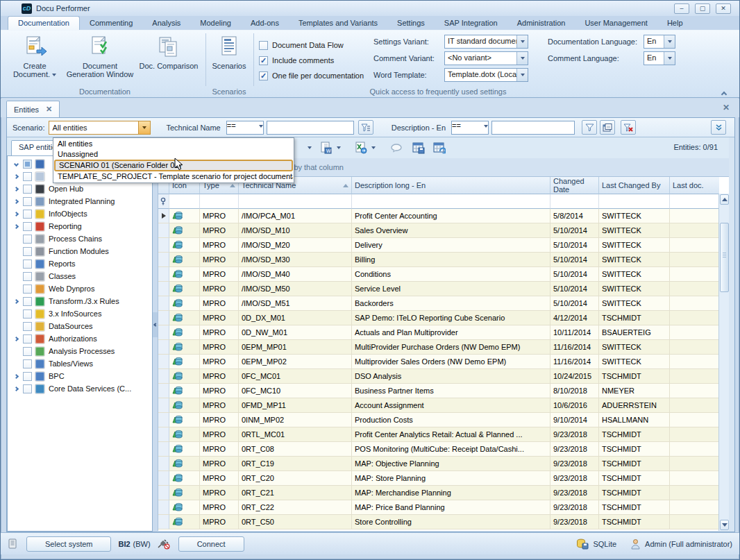 The height and width of the screenshot is (560, 740). Describe the element at coordinates (80, 301) in the screenshot. I see `tree-item: Transform./3.x Rules` at that location.